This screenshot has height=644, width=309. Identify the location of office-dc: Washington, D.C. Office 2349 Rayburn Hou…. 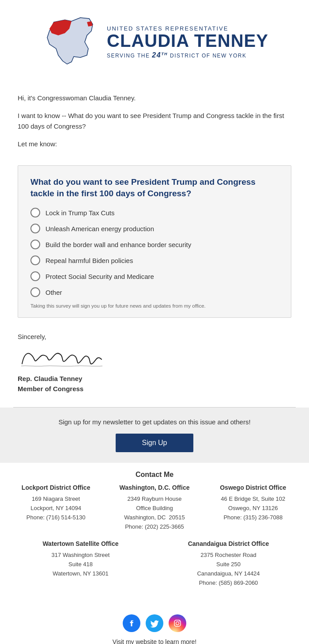
(154, 507).